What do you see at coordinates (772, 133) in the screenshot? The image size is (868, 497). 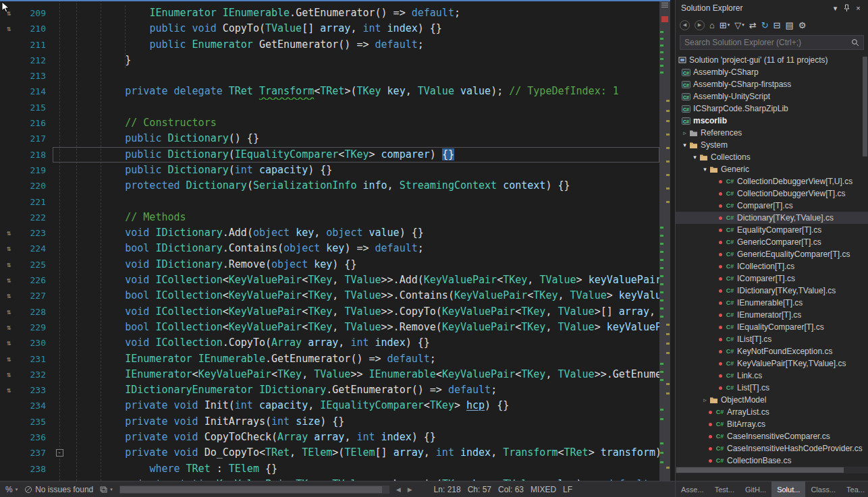 I see `tree-item-references: ▹References` at bounding box center [772, 133].